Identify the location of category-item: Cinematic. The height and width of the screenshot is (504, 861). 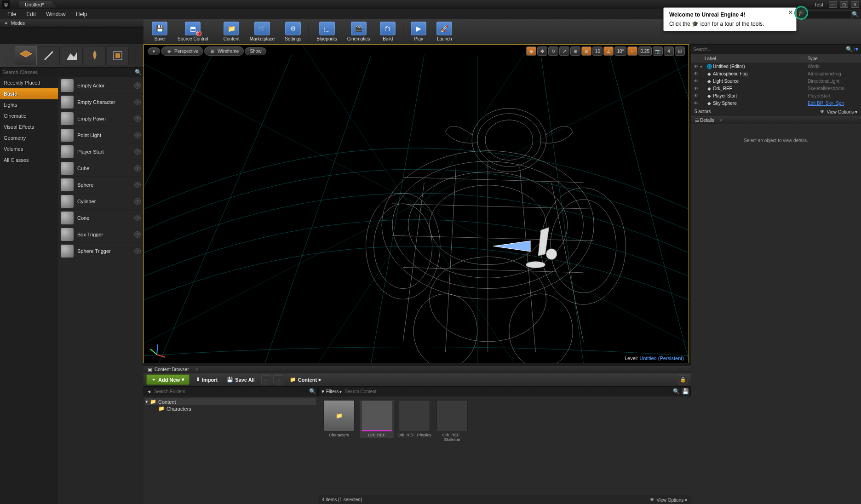
(29, 116).